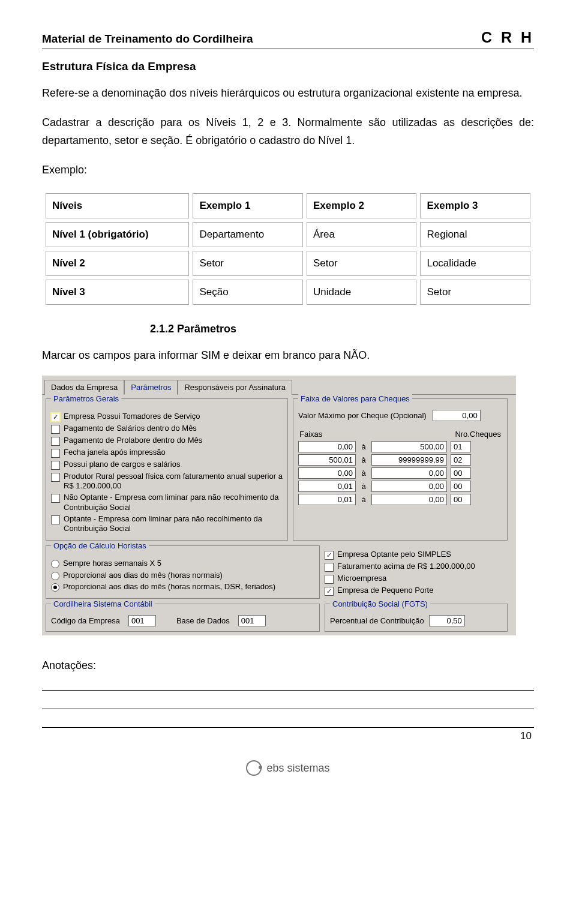 The height and width of the screenshot is (924, 576). What do you see at coordinates (422, 590) in the screenshot?
I see `chk-label: Empresa de Pequeno Porte` at bounding box center [422, 590].